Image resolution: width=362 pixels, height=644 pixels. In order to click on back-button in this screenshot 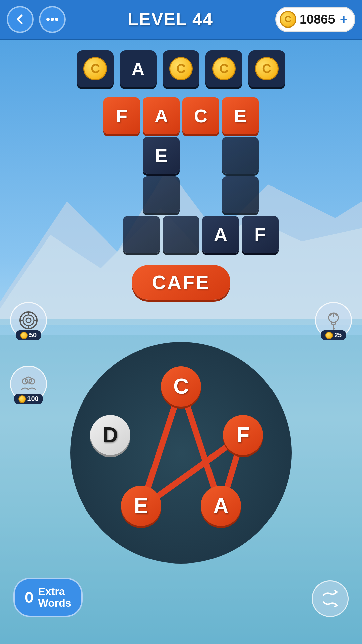, I will do `click(20, 19)`.